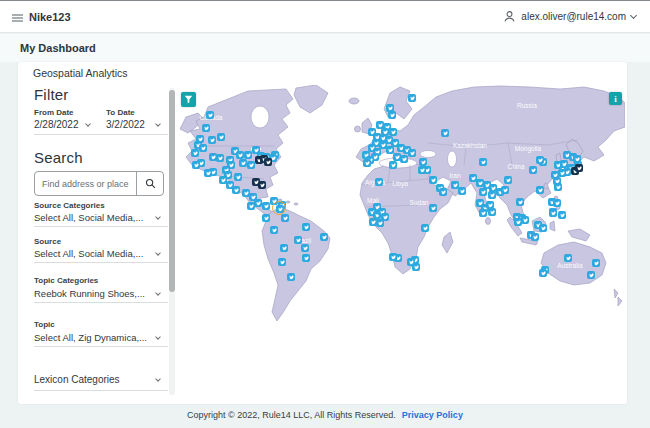 This screenshot has width=650, height=428. Describe the element at coordinates (18, 18) in the screenshot. I see `hamburger-menu-icon` at that location.